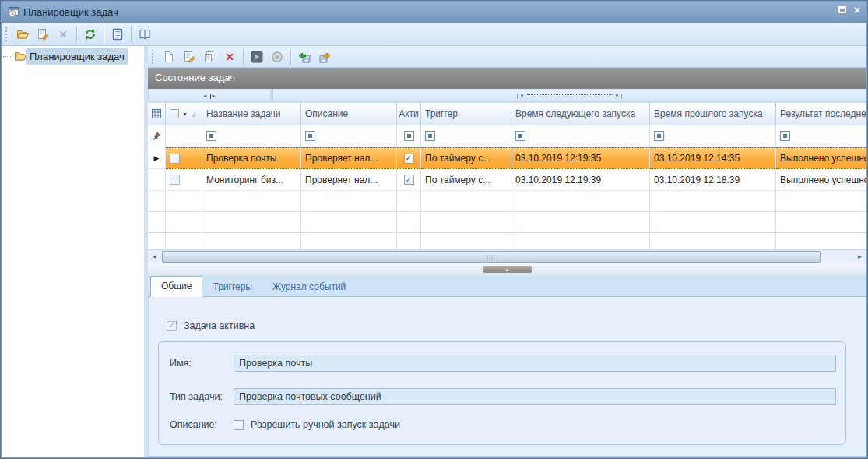 This screenshot has width=868, height=459. What do you see at coordinates (193, 114) in the screenshot?
I see `sort-icon: ◢` at bounding box center [193, 114].